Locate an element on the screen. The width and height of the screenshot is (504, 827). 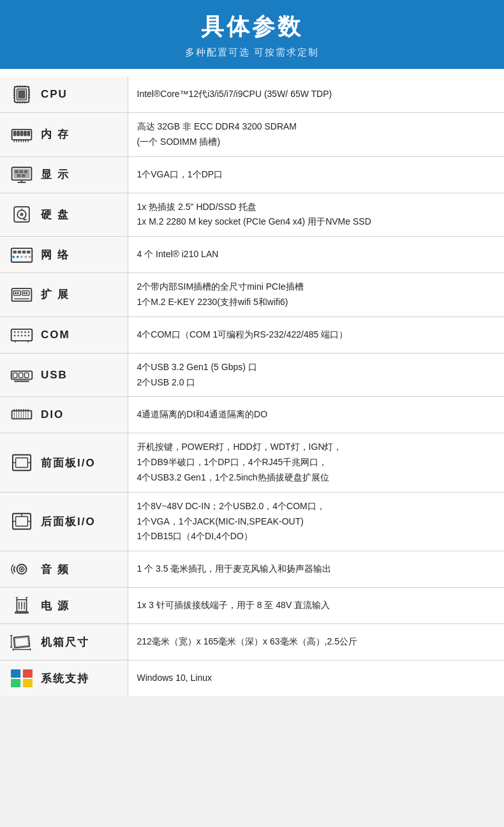
row-label: COM is located at coordinates (56, 335).